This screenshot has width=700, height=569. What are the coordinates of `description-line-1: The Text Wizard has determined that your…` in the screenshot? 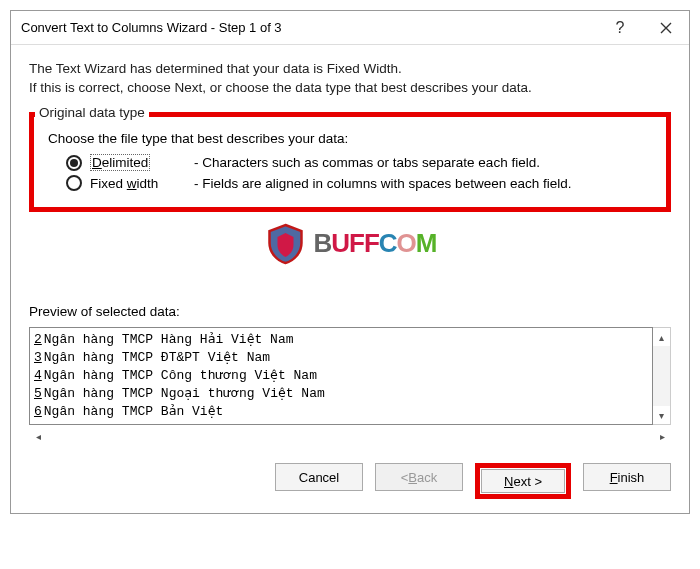 It's located at (350, 68).